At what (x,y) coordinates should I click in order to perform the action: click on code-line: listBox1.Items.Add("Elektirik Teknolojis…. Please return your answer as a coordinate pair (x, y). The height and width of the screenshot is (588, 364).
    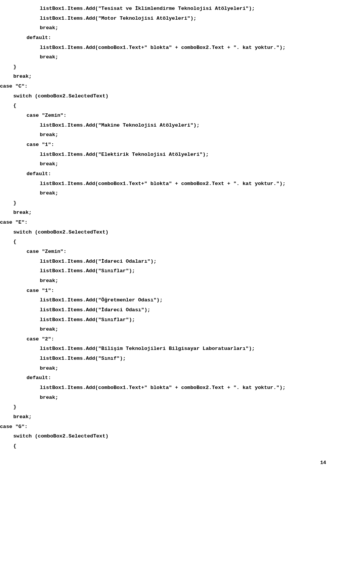
    Looking at the image, I should click on (171, 155).